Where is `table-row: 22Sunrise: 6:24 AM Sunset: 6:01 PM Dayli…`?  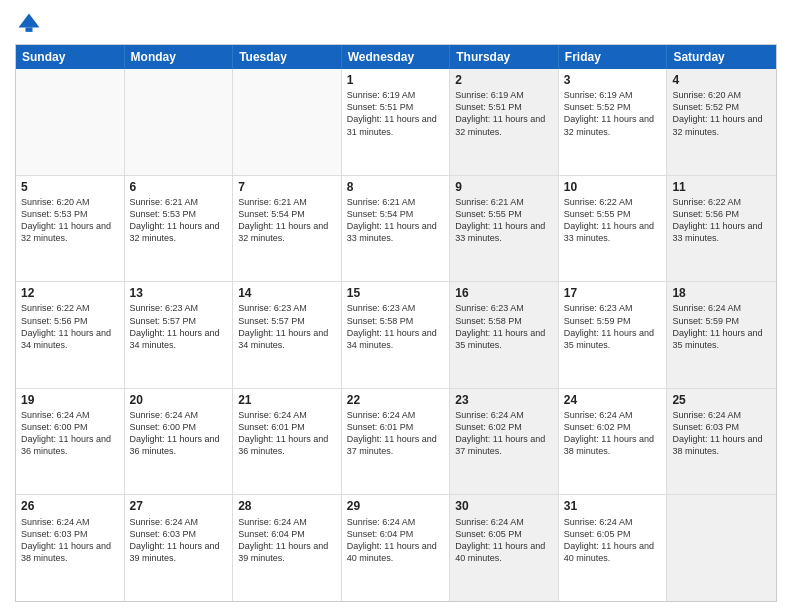
table-row: 22Sunrise: 6:24 AM Sunset: 6:01 PM Dayli… is located at coordinates (396, 442).